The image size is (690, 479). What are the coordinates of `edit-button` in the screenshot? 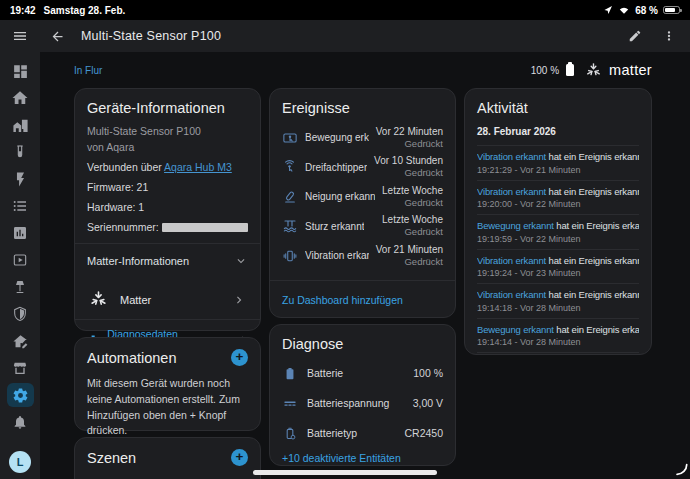 It's located at (635, 36).